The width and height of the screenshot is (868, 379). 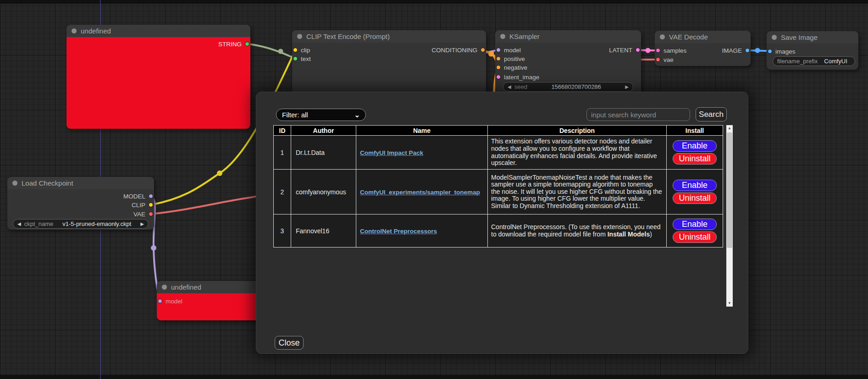 What do you see at coordinates (568, 63) in the screenshot?
I see `node-ksampler: KSampler model positive negative latent_…` at bounding box center [568, 63].